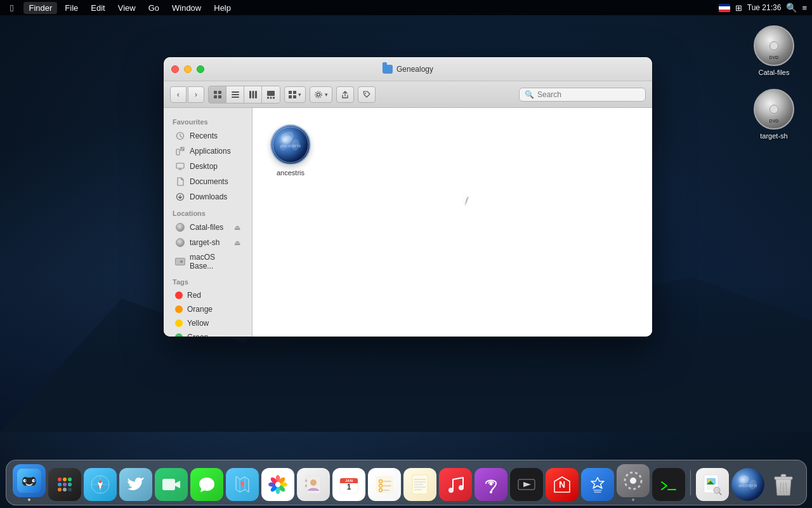 Image resolution: width=812 pixels, height=508 pixels. What do you see at coordinates (127, 8) in the screenshot?
I see `menubar-view: View` at bounding box center [127, 8].